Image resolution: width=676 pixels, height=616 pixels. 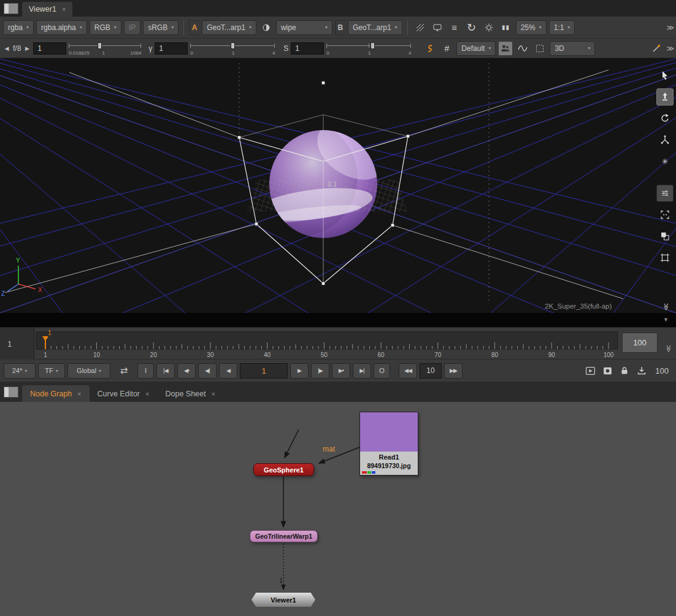 I want to click on guides-grid-icon: #, so click(x=447, y=48).